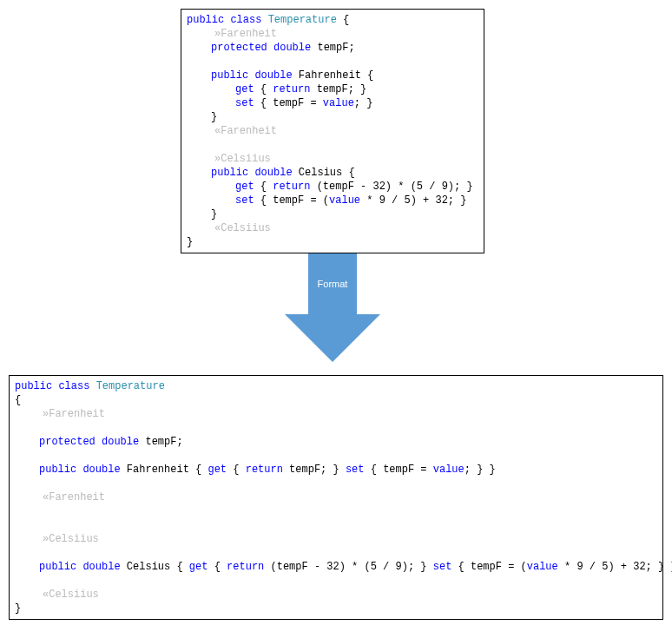 This screenshot has height=625, width=672. What do you see at coordinates (333, 89) in the screenshot?
I see `line: get { return tempF; }` at bounding box center [333, 89].